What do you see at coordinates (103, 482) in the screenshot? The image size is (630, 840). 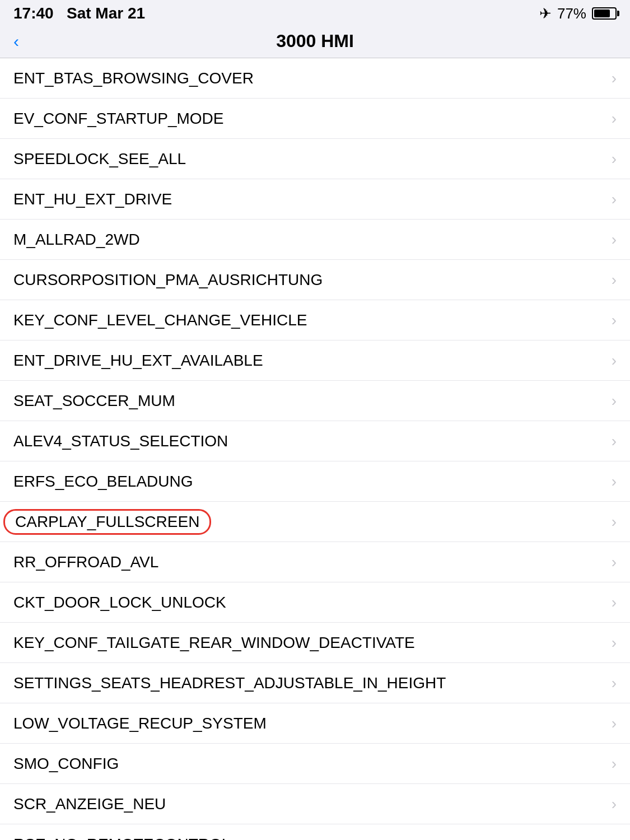 I see `list-item-label: ERFS_ECO_BELADUNG` at bounding box center [103, 482].